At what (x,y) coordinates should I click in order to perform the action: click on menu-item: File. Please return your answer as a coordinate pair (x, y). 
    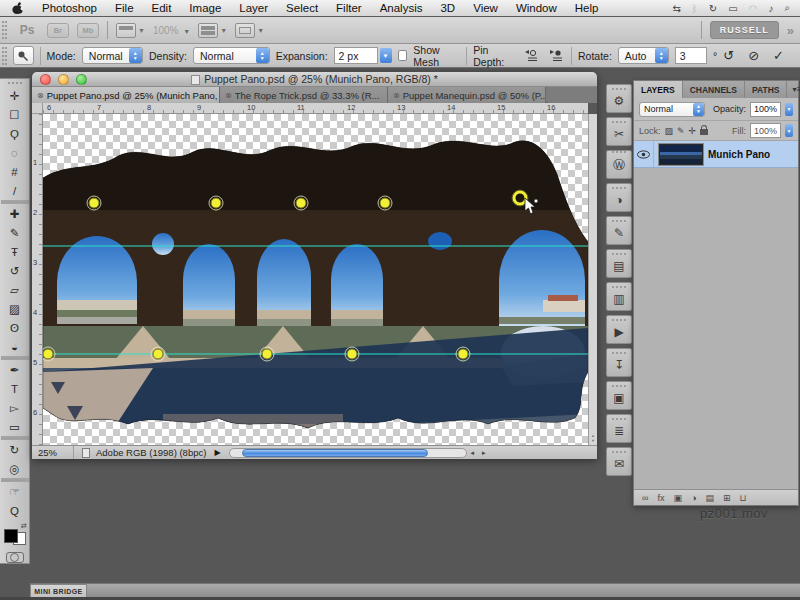
    Looking at the image, I should click on (124, 8).